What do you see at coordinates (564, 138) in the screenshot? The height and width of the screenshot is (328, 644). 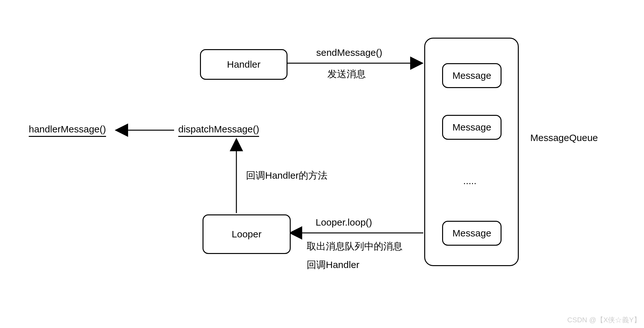 I see `message-queue-label: MessageQueue` at bounding box center [564, 138].